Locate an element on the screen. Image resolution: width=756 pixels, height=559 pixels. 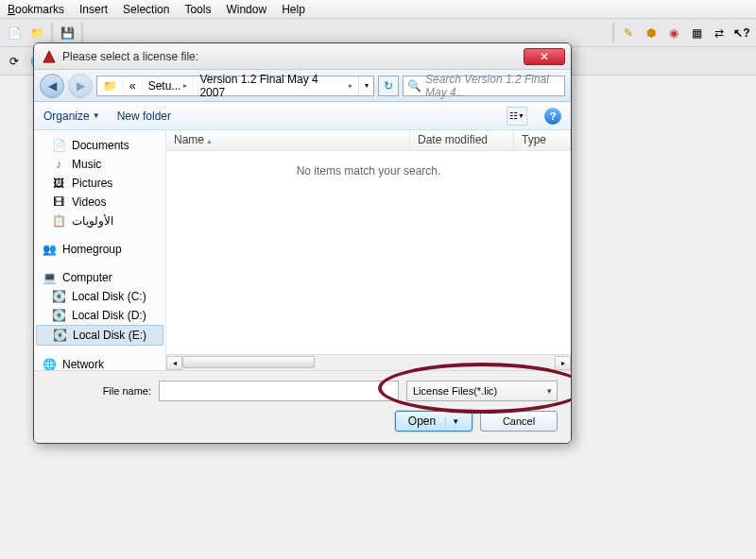
nav-network: 🌐Network is located at coordinates (100, 363).